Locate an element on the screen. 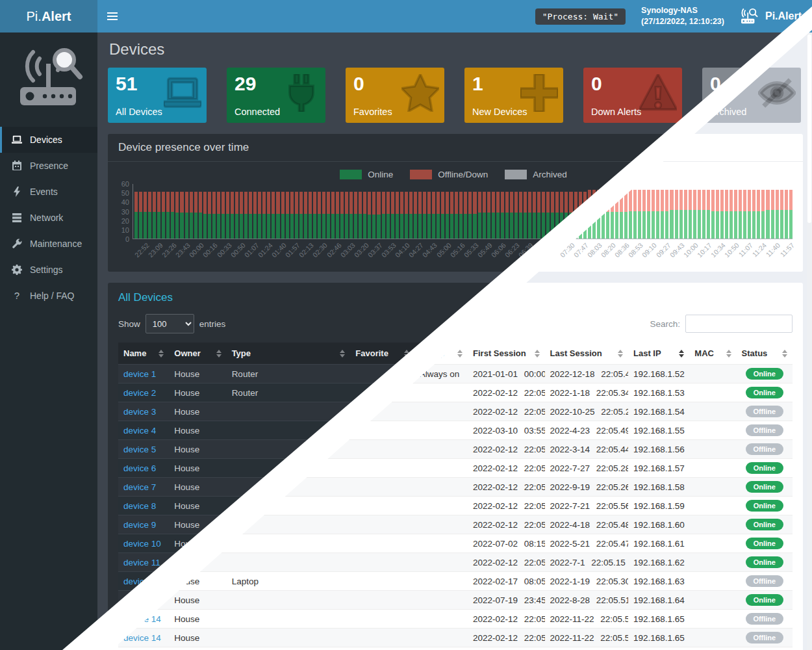 This screenshot has width=812, height=650. sidebar-item-events: Events is located at coordinates (49, 192).